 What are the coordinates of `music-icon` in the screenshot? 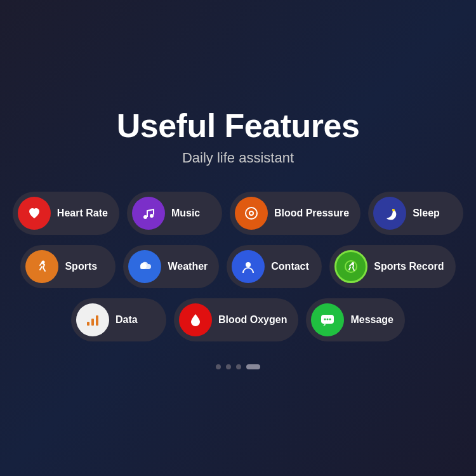 It's located at (149, 213).